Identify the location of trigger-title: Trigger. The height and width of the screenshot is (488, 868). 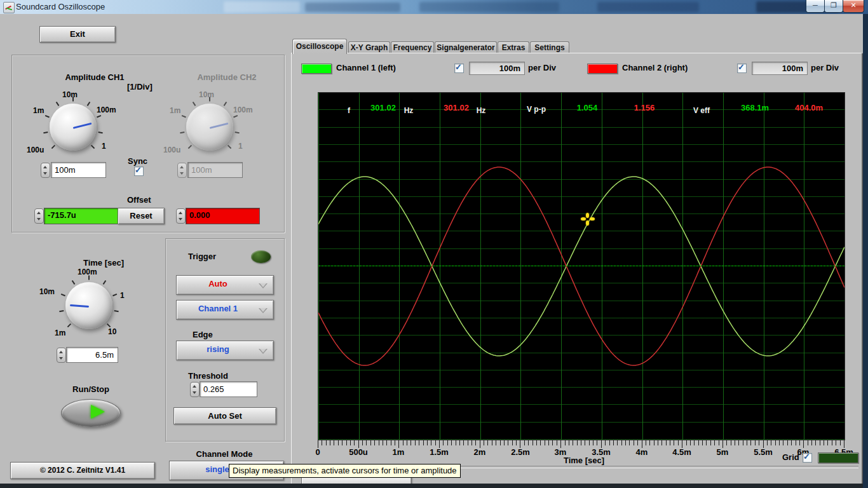
(202, 257).